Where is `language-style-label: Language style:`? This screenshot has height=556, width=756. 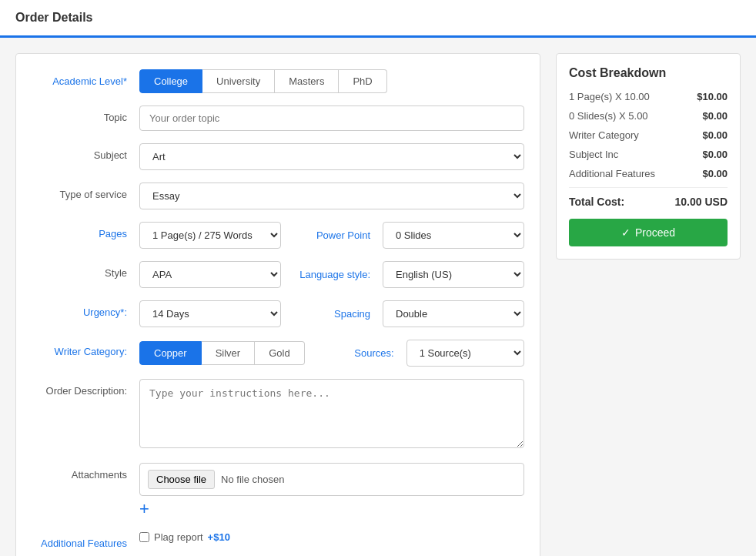 language-style-label: Language style: is located at coordinates (332, 274).